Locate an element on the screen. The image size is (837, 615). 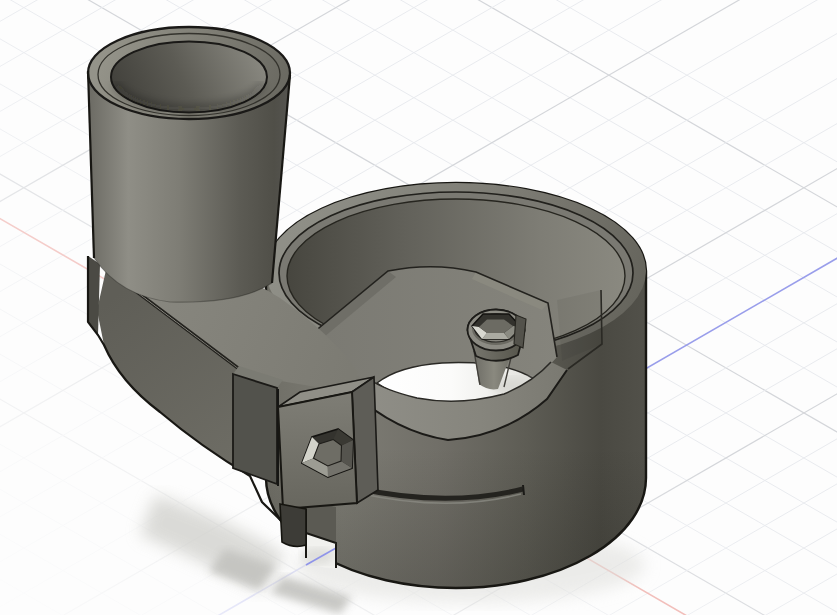
slit-end-cap is located at coordinates (524, 490).